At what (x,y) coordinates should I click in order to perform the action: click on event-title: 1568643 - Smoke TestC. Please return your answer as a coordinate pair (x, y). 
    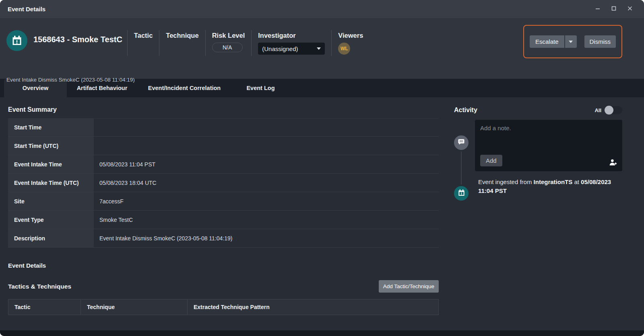
    Looking at the image, I should click on (78, 39).